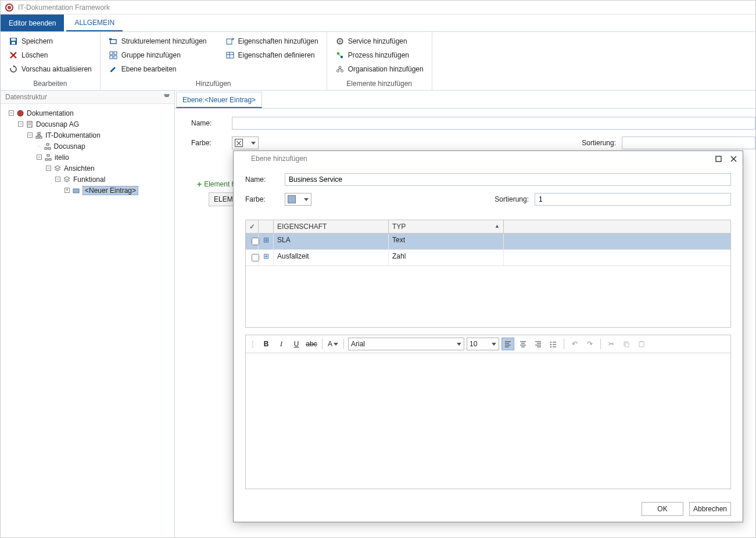 The image size is (756, 538). What do you see at coordinates (488, 159) in the screenshot?
I see `dialog-titlebar: Ebene hinzufügen` at bounding box center [488, 159].